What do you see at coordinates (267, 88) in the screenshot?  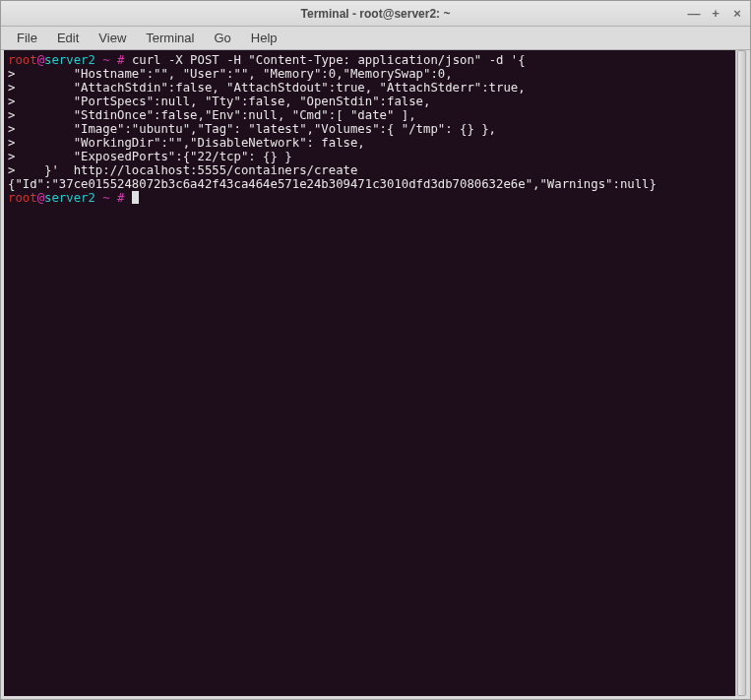 I see `terminal-line: > "AttachStdin":false, "AttachStdout":tr…` at bounding box center [267, 88].